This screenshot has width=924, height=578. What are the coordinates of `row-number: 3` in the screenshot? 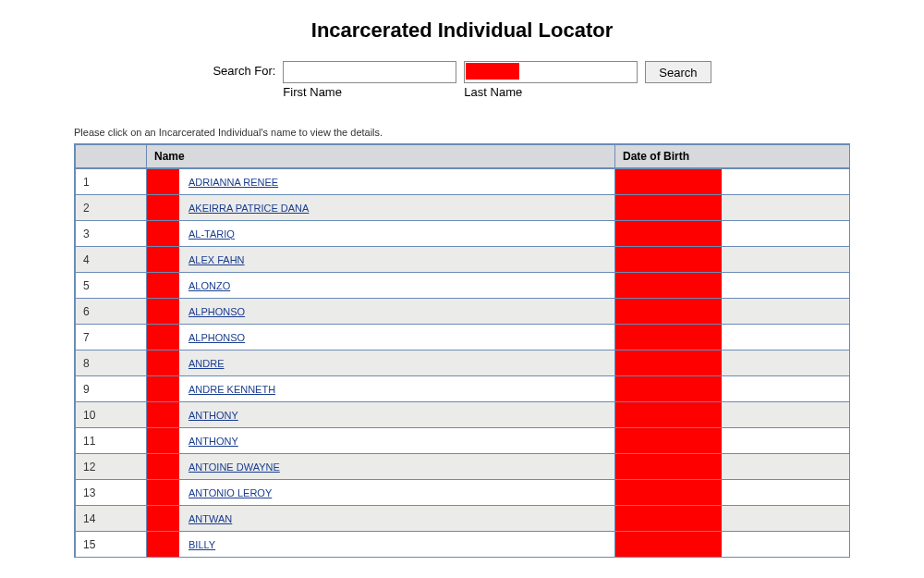 It's located at (111, 233).